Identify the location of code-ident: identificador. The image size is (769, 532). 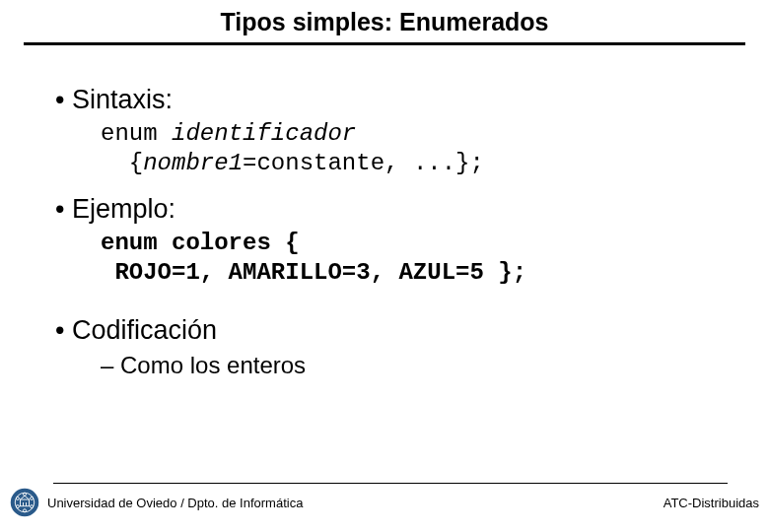
(264, 134).